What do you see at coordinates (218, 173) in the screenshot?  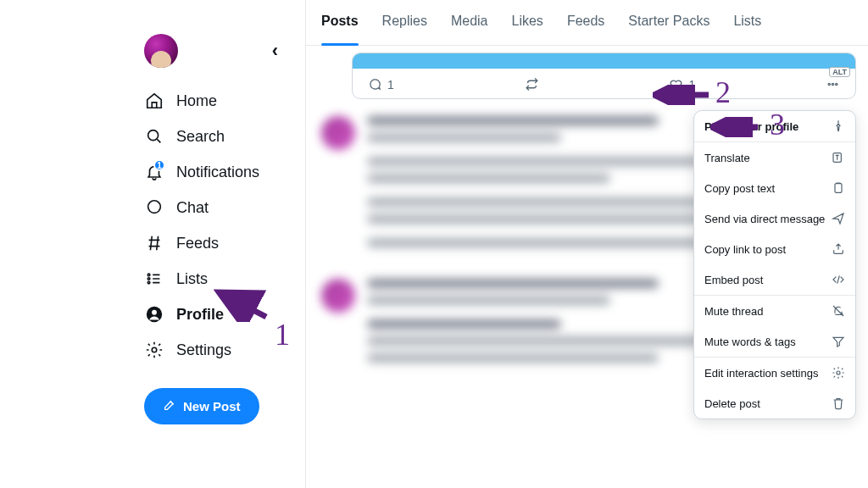 I see `sidebar-item-label: Notifications` at bounding box center [218, 173].